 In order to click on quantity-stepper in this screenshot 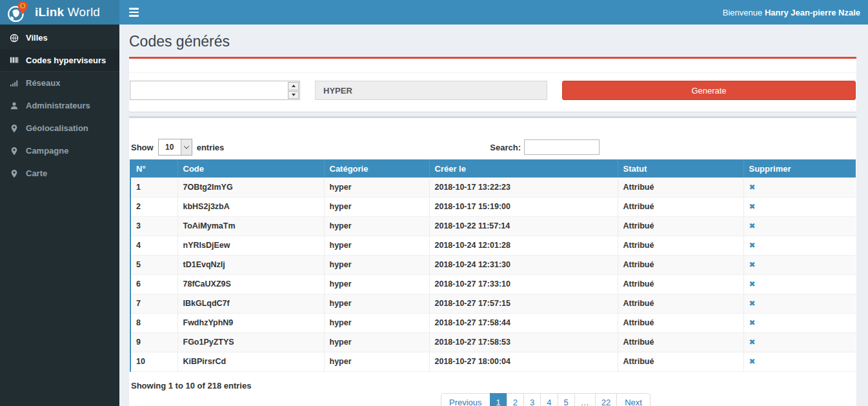, I will do `click(215, 90)`.